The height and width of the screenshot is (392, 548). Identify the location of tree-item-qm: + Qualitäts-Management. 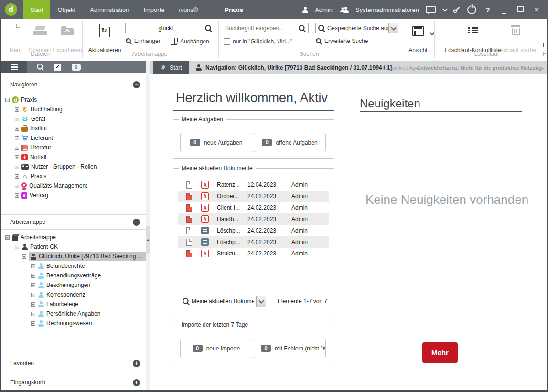
(74, 186).